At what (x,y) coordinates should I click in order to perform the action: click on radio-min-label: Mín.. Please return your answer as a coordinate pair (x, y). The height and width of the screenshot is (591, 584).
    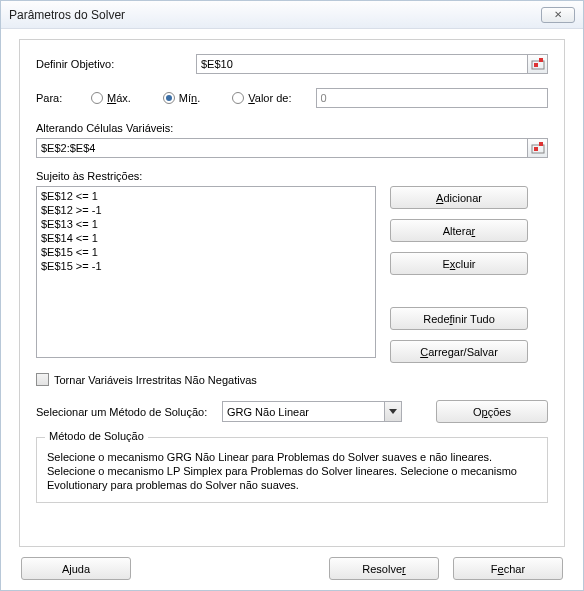
    Looking at the image, I should click on (190, 98).